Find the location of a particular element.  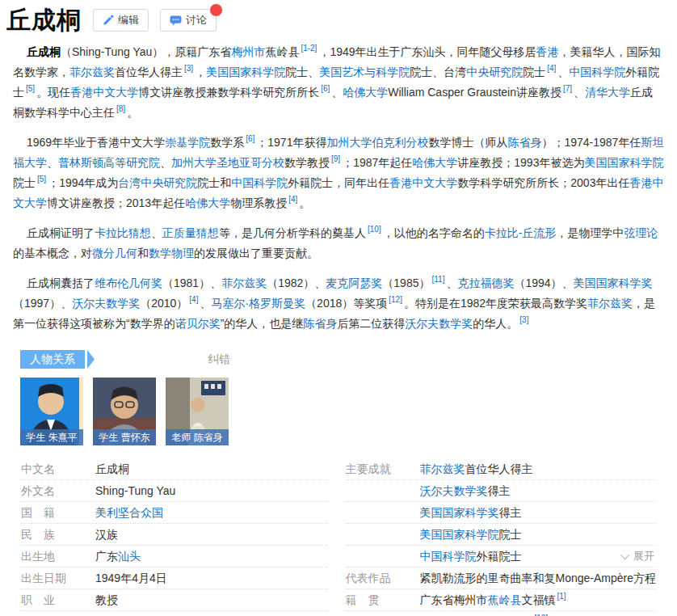

correction-link: 纠错 is located at coordinates (219, 360).